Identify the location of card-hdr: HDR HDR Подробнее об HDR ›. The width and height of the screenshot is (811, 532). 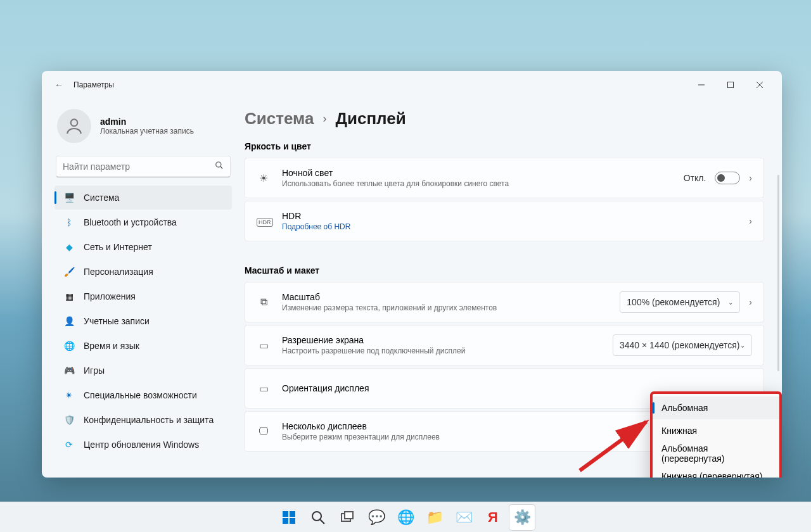
(504, 221).